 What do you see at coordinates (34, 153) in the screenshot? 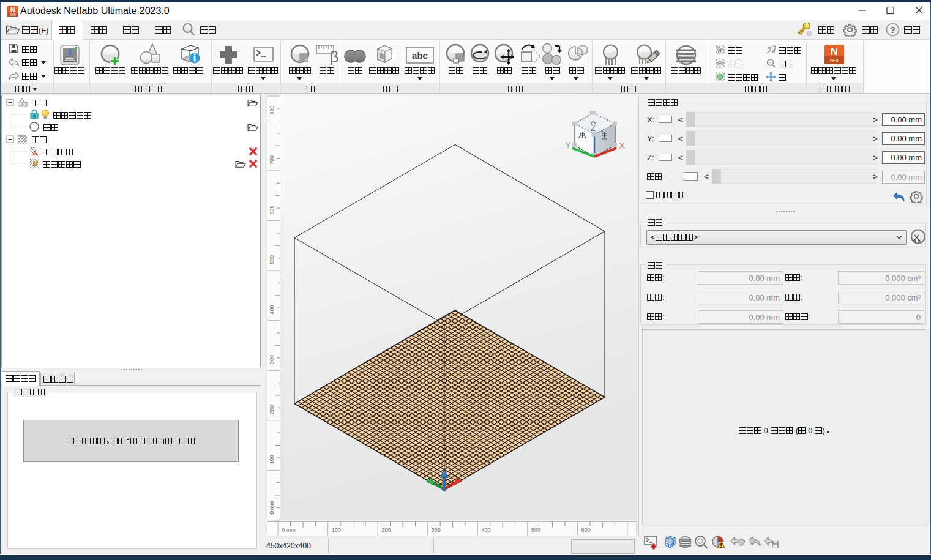
I see `svg-text: A` at bounding box center [34, 153].